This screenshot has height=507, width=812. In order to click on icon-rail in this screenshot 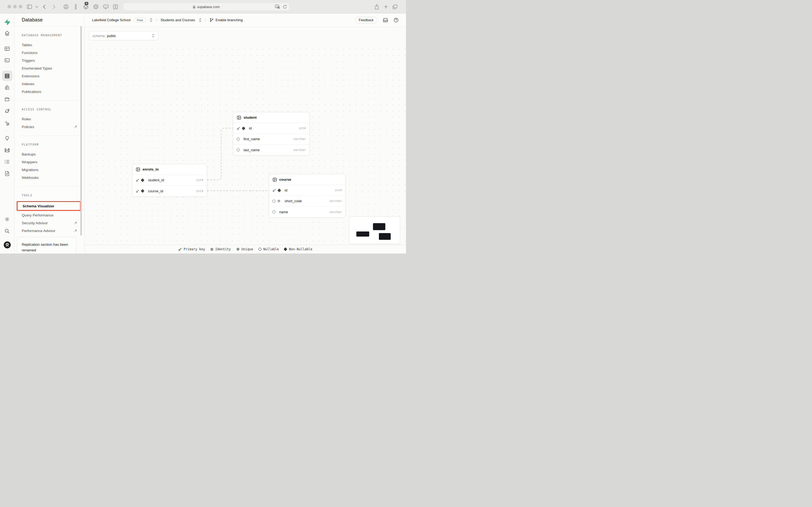, I will do `click(7, 133)`.